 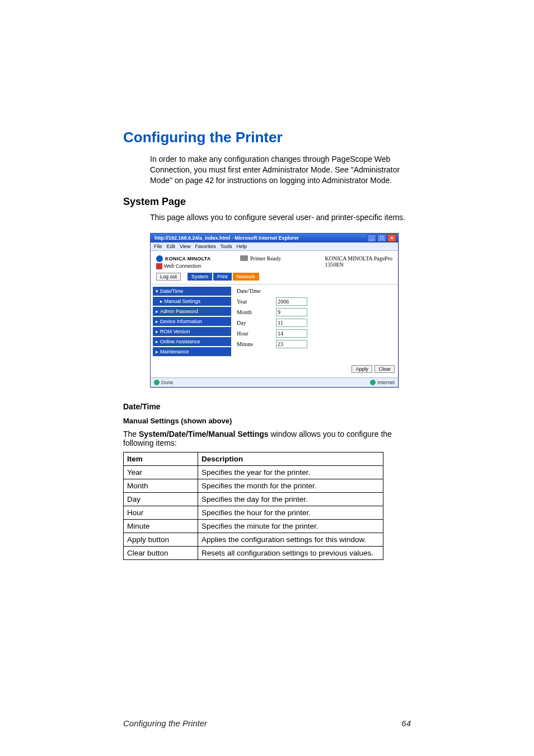 I want to click on label-day: Day, so click(x=254, y=323).